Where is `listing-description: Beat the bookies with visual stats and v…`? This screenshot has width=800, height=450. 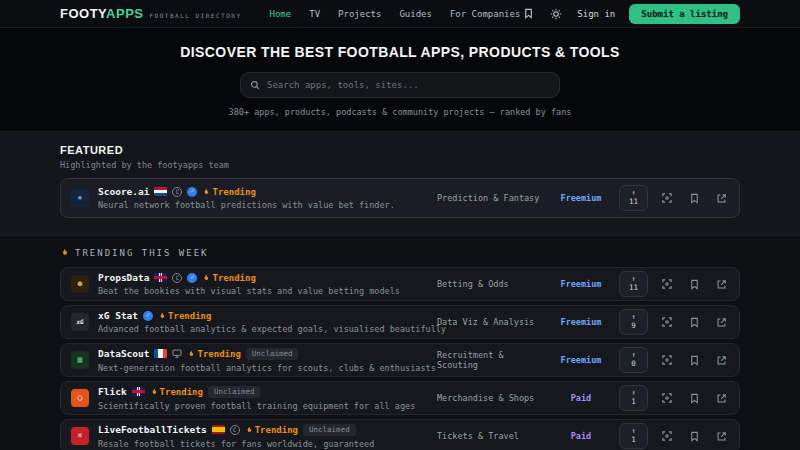
listing-description: Beat the bookies with visual stats and v… is located at coordinates (249, 291).